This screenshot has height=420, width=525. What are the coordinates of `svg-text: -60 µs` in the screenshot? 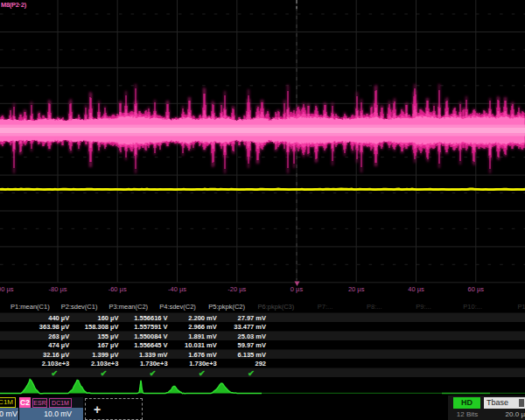 It's located at (117, 289).